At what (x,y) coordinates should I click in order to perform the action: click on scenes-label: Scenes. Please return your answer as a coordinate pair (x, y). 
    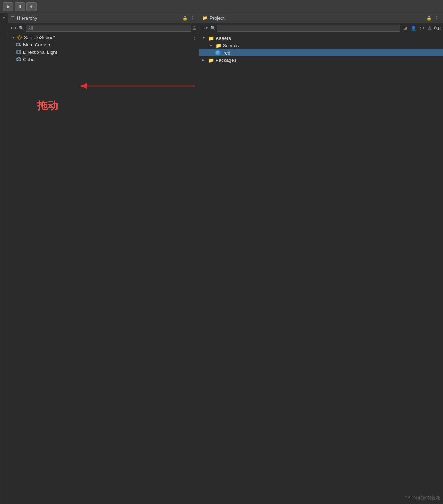
    Looking at the image, I should click on (231, 45).